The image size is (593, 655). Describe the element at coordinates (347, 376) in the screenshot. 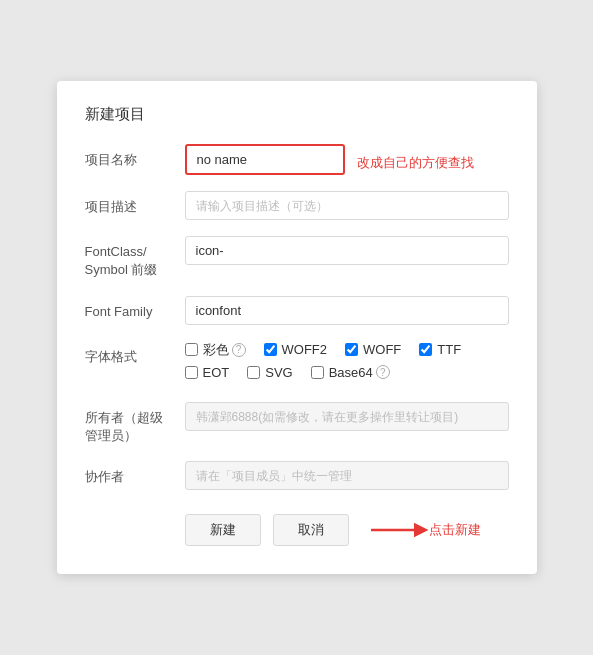

I see `font-format-line-2: EOT SVG Base64 ?` at that location.